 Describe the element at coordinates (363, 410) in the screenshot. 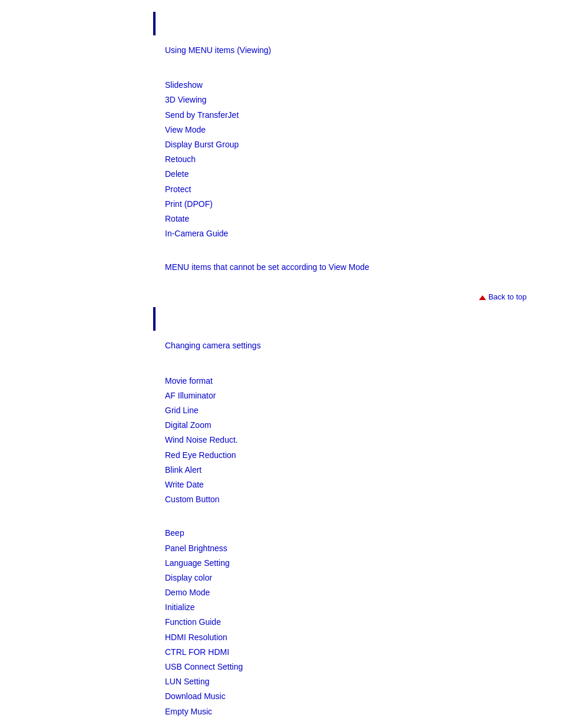

I see `link-grid-line: Grid Line` at that location.